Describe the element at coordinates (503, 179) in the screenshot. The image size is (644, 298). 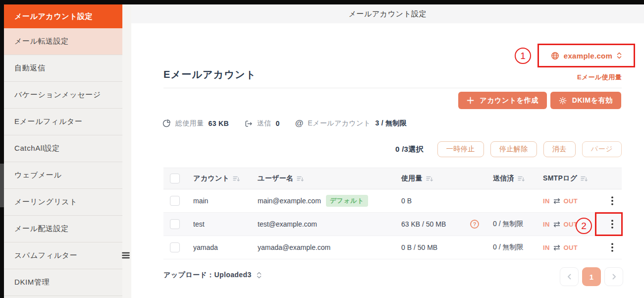
I see `column-header-label: 送信済` at that location.